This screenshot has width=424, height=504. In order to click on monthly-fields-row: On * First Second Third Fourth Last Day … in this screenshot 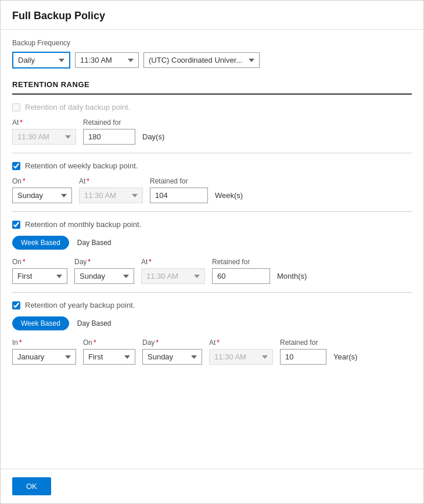, I will do `click(212, 271)`.